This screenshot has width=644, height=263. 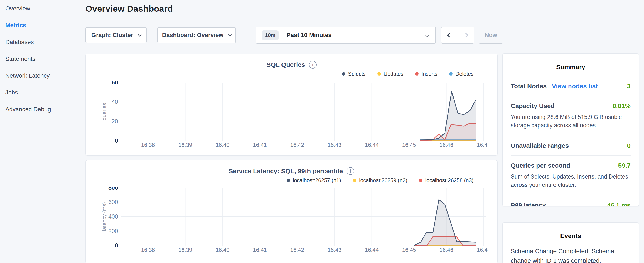 I want to click on legend-label: localhost:26257 (n1), so click(x=317, y=180).